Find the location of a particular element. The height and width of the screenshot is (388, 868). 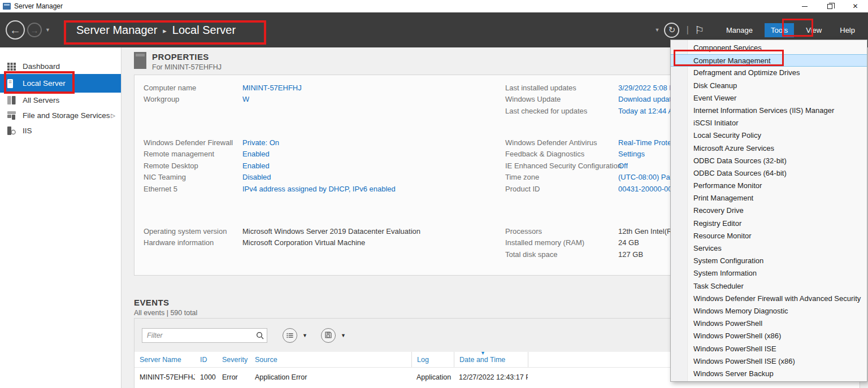

all-servers-icon is located at coordinates (12, 101).